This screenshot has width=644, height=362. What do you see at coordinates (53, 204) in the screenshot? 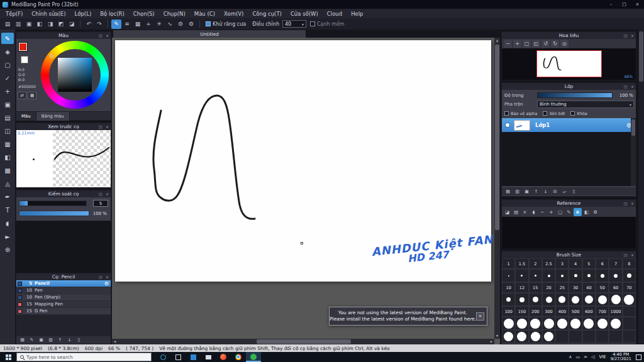
I see `brush-size-slider` at bounding box center [53, 204].